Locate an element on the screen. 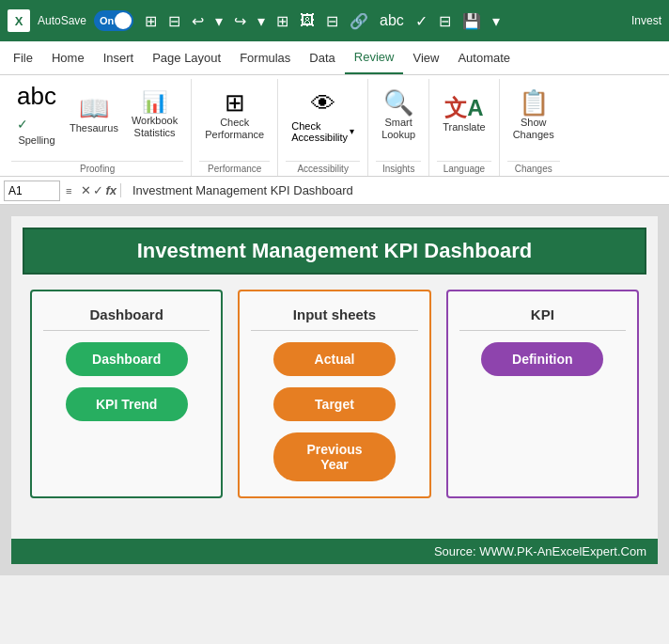 The image size is (669, 644). cell-reference-box: A1 is located at coordinates (32, 191).